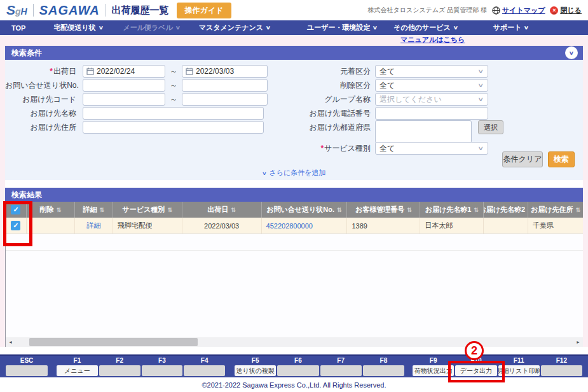 This screenshot has height=392, width=588. Describe the element at coordinates (506, 210) in the screenshot. I see `column-header-dest-name2: お届け先名称2⇅` at that location.